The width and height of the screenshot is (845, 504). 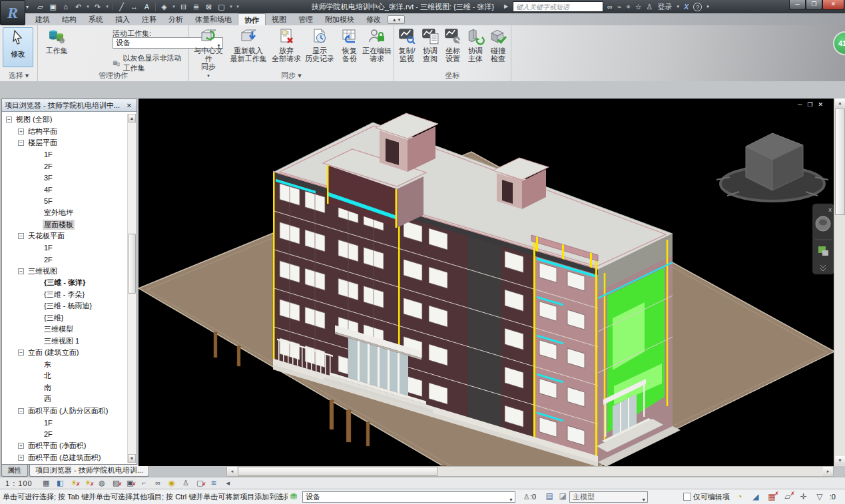 I want to click on view-minimize-icon: ─, so click(x=802, y=105).